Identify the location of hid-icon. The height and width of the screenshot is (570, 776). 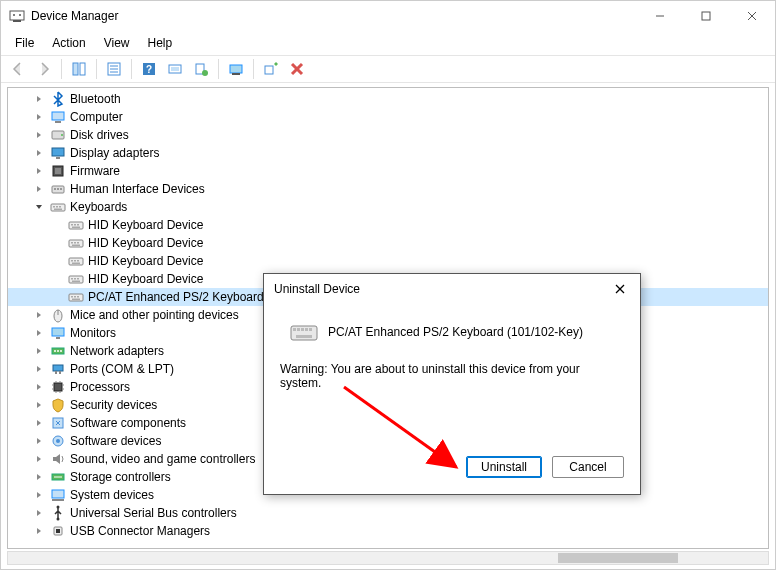
(58, 189).